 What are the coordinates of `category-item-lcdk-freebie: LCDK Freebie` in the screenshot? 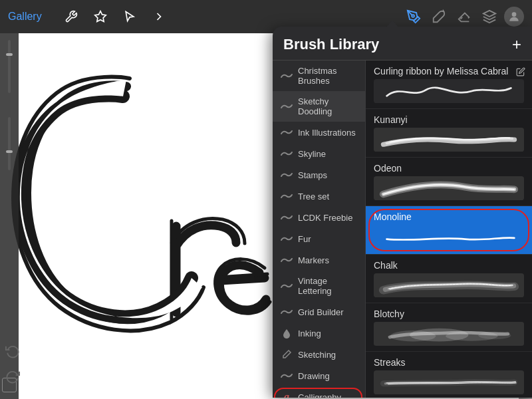 It's located at (319, 217).